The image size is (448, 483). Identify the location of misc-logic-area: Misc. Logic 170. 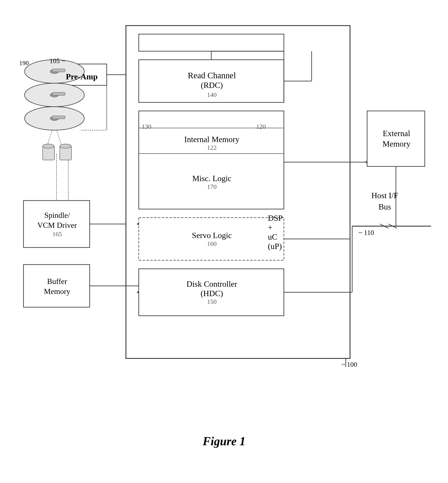
(212, 182).